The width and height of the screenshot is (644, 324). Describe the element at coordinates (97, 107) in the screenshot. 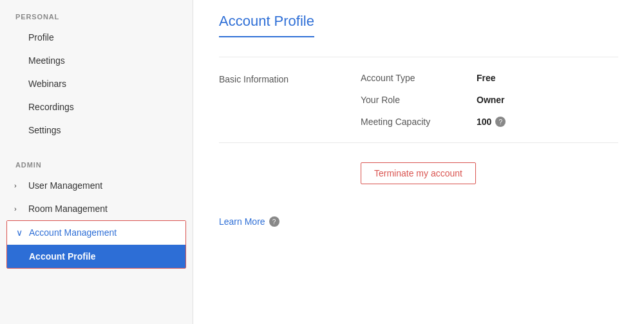

I see `sidebar-item-recordings: Recordings` at that location.